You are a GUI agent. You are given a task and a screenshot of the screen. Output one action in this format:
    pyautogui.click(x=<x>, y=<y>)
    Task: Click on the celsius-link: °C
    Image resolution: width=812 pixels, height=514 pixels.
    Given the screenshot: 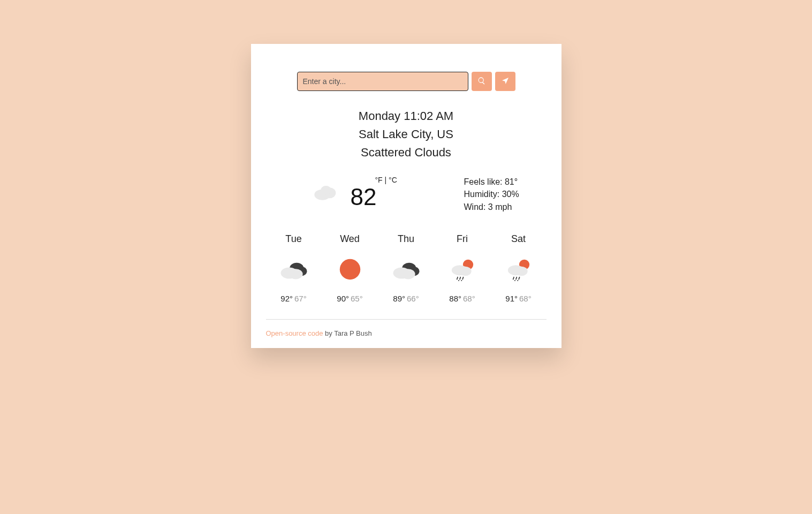 What is the action you would take?
    pyautogui.click(x=393, y=180)
    